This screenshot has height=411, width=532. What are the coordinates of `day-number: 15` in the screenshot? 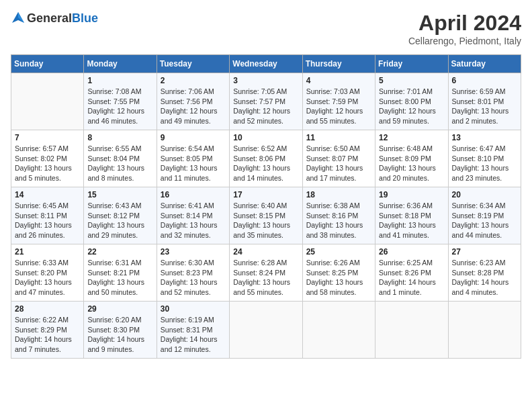 It's located at (120, 195).